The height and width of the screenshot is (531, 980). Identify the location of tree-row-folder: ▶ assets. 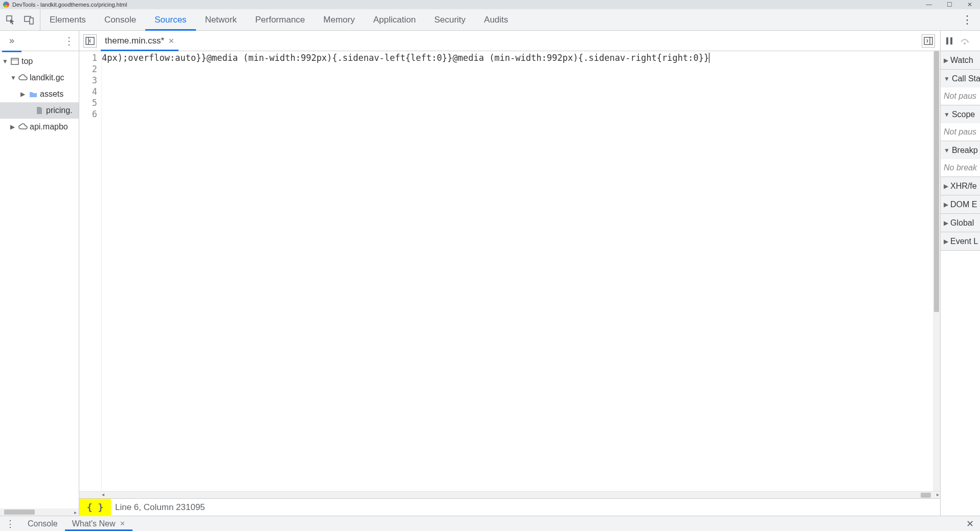
(39, 94).